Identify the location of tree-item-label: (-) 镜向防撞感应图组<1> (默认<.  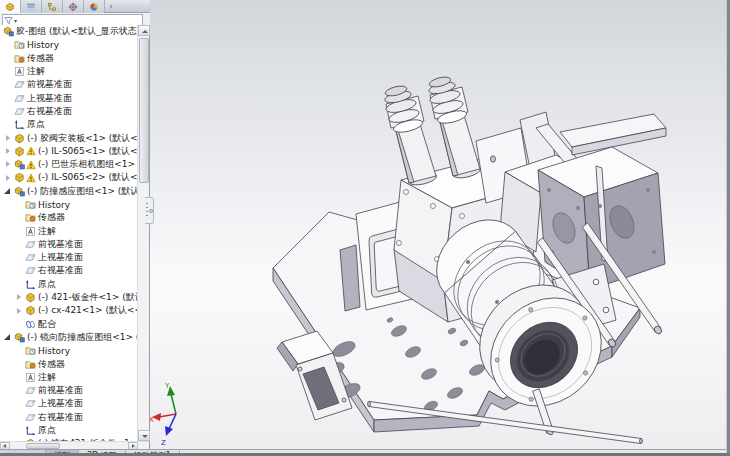
(82, 338).